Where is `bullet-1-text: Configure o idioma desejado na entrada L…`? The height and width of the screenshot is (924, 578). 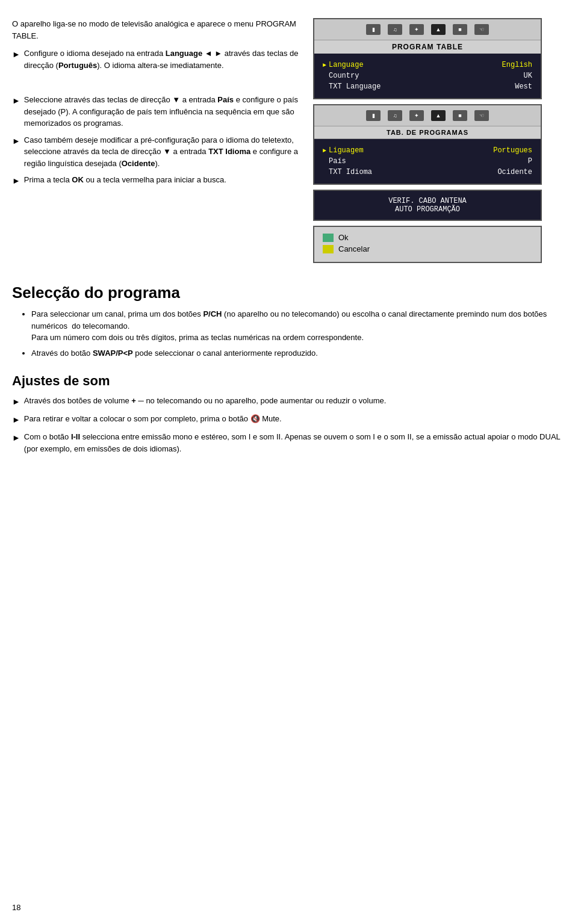
bullet-1-text: Configure o idioma desejado na entrada L… is located at coordinates (163, 59).